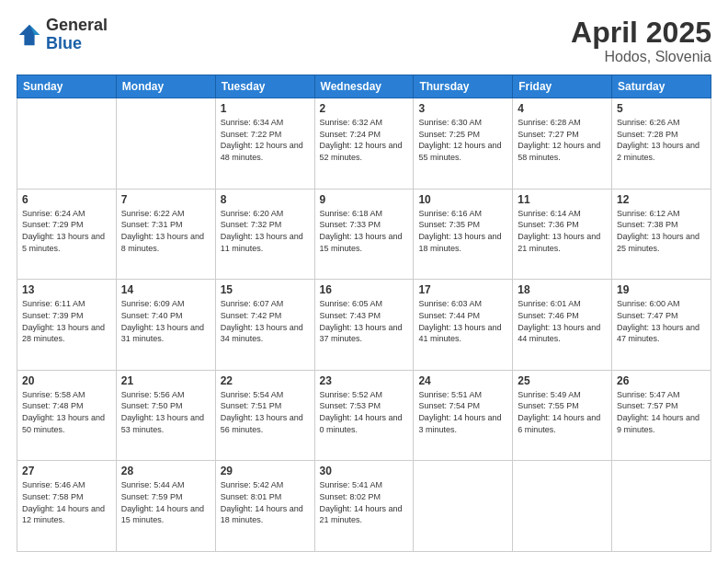 The width and height of the screenshot is (728, 563). I want to click on logo-general-text: General, so click(77, 26).